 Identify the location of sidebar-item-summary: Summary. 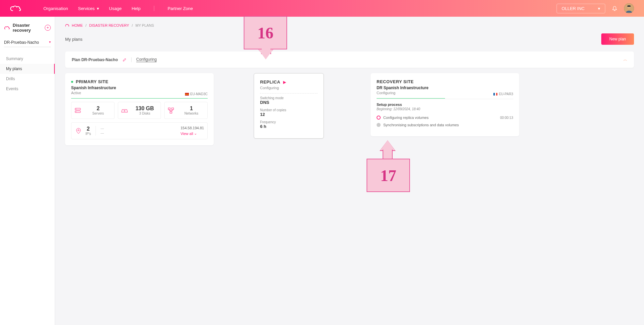
(27, 59).